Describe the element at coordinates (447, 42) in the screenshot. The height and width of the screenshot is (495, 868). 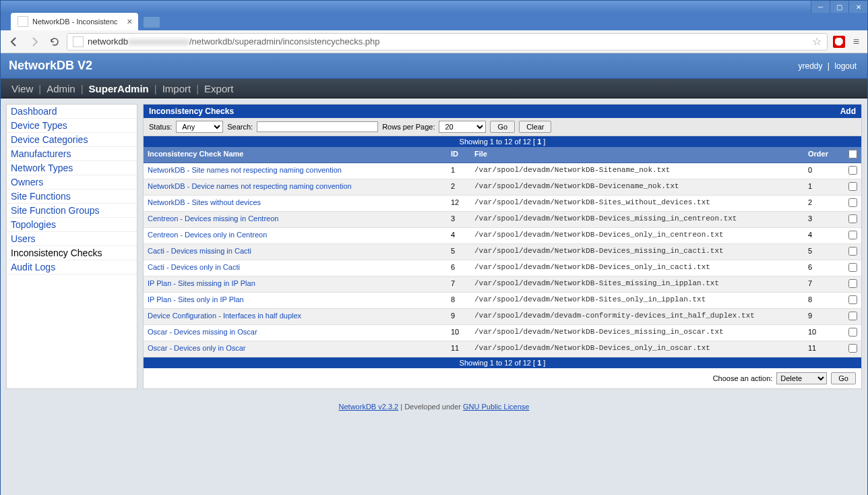
I see `url-input: networkdb xxxxxxxxxxxxxx /networkdb/supe…` at that location.